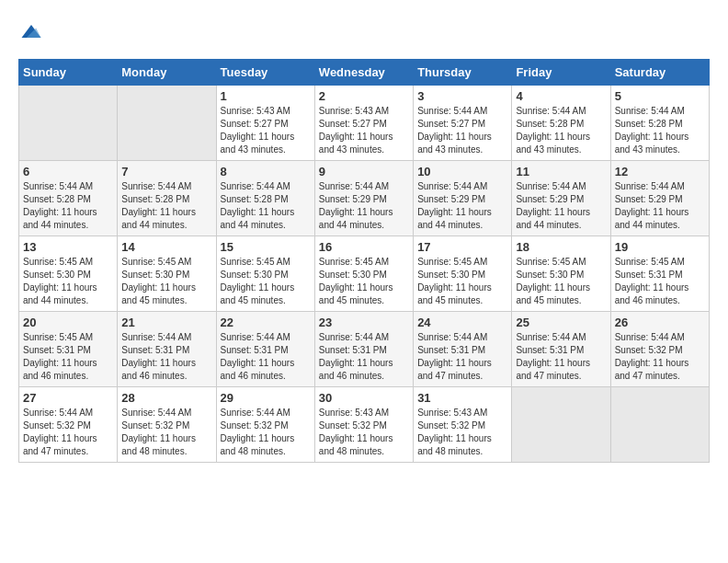  I want to click on day-number: 16, so click(364, 247).